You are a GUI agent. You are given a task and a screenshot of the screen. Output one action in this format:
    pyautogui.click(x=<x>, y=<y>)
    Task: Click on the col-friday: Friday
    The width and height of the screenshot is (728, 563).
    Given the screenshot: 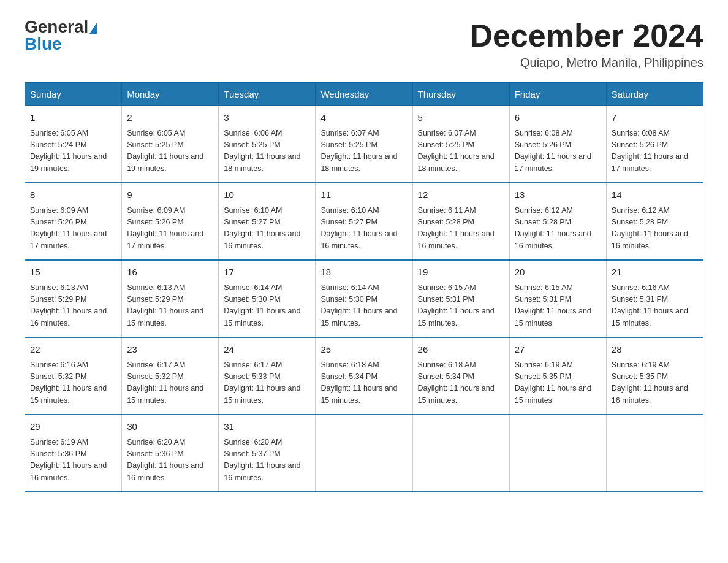 What is the action you would take?
    pyautogui.click(x=558, y=94)
    